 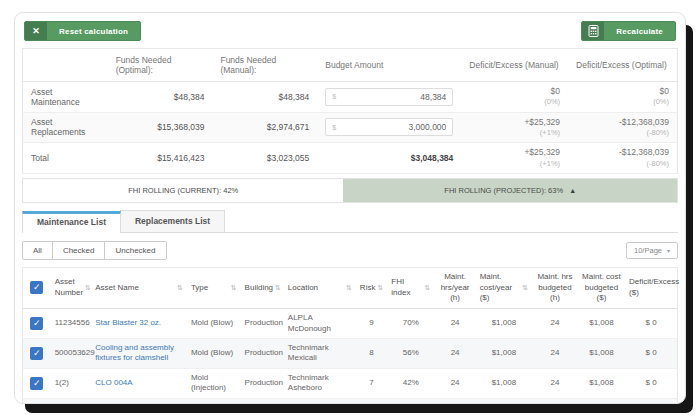 I want to click on location-cell: ALPLA McDonough, so click(x=320, y=324).